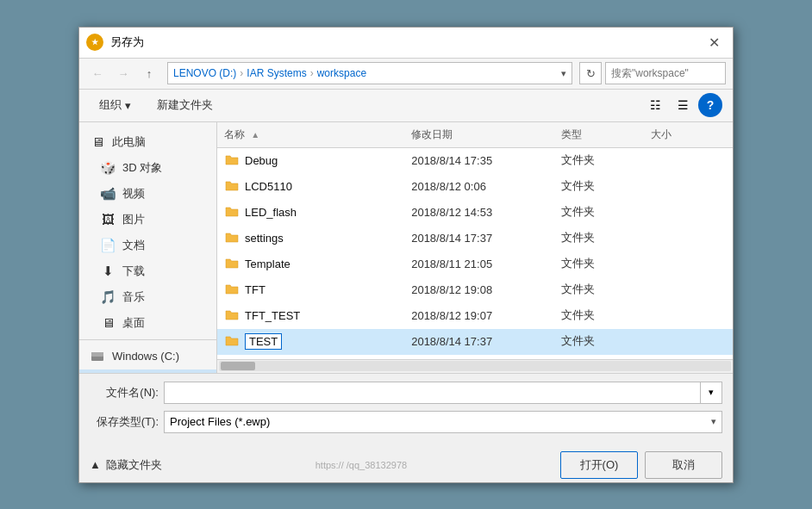 This screenshot has height=509, width=812. What do you see at coordinates (486, 134) in the screenshot?
I see `col-date-header: 修改日期` at bounding box center [486, 134].